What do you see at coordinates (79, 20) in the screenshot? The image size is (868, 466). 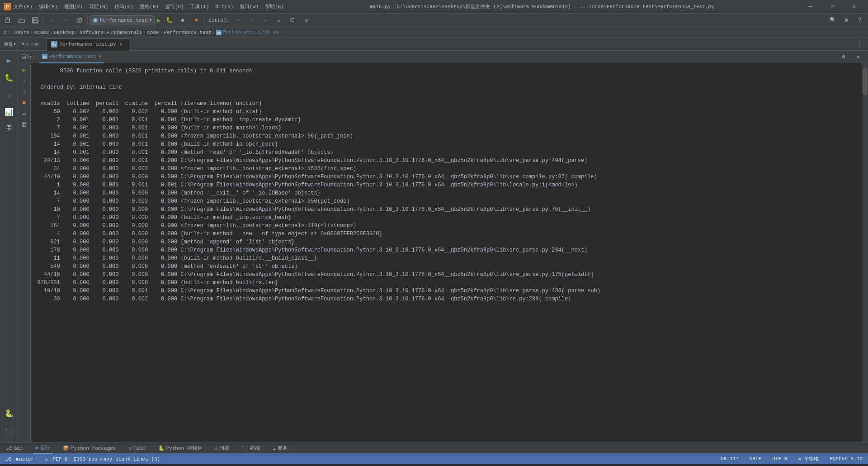 I see `recent-files-button` at bounding box center [79, 20].